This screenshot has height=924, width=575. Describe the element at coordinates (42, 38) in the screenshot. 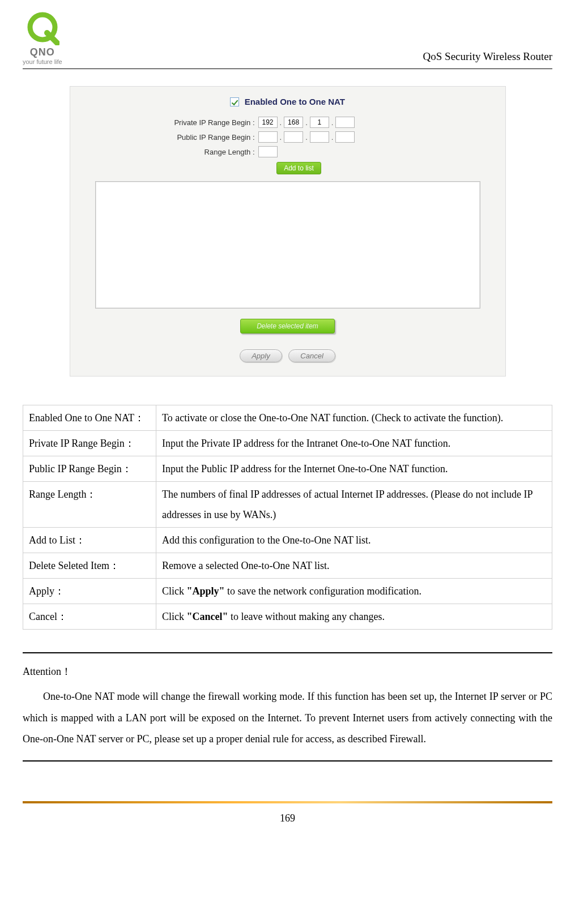

I see `logo: QNO your future life` at that location.